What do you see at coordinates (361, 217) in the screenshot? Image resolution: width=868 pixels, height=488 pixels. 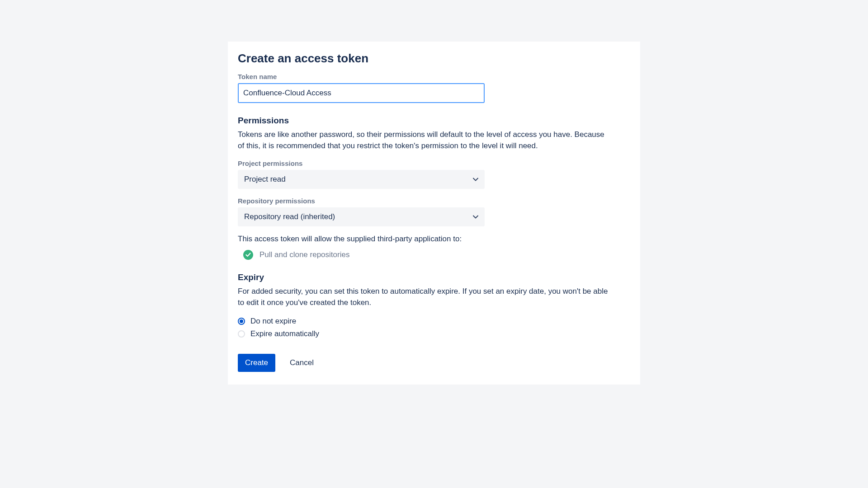 I see `repository-permissions-select: Repository read (inherited)` at bounding box center [361, 217].